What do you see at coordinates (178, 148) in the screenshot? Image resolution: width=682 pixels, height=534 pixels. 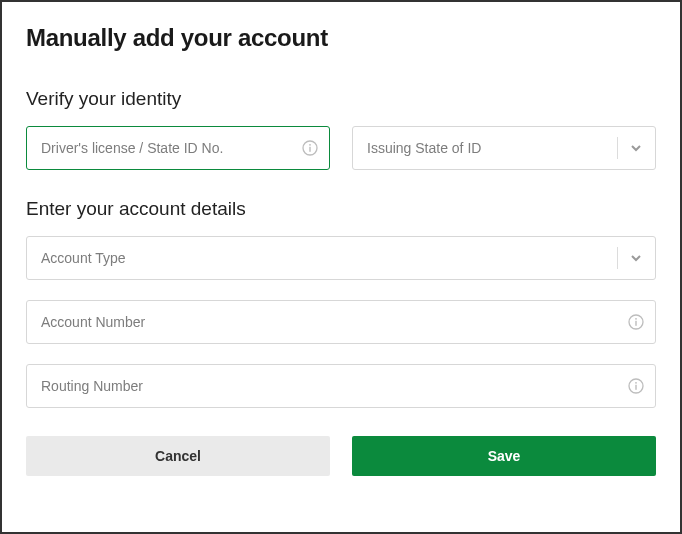 I see `license-input` at bounding box center [178, 148].